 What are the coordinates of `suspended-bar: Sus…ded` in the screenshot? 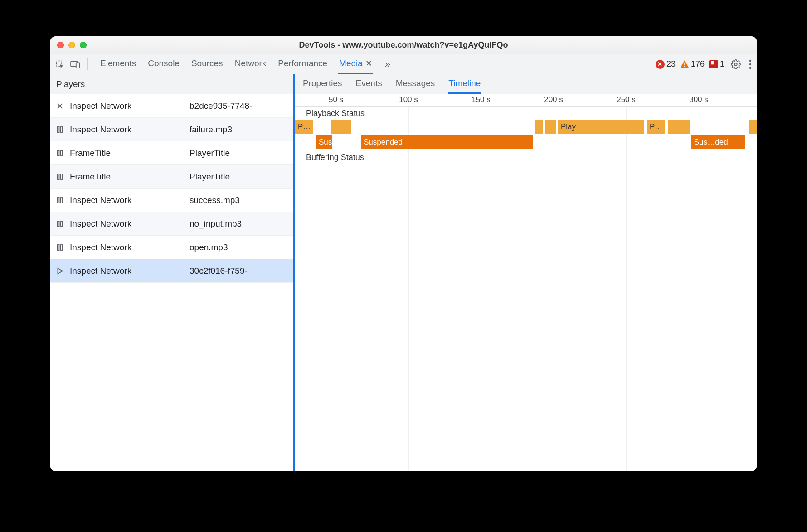 It's located at (718, 142).